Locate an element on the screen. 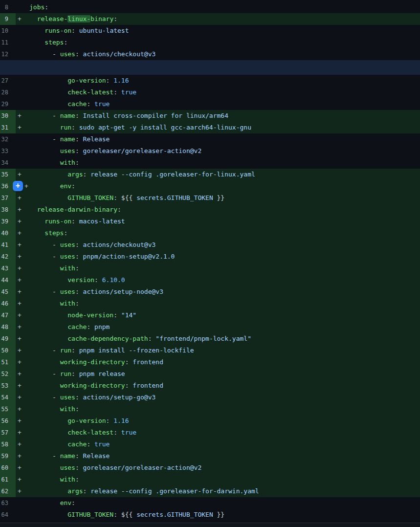 This screenshot has height=527, width=420. diff-line: 53+ working-directory: frontend is located at coordinates (210, 386).